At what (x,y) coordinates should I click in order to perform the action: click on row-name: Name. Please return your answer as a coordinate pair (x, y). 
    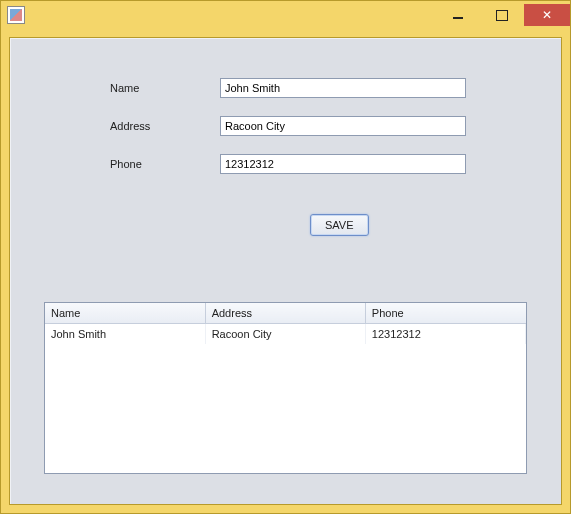
    Looking at the image, I should click on (330, 88).